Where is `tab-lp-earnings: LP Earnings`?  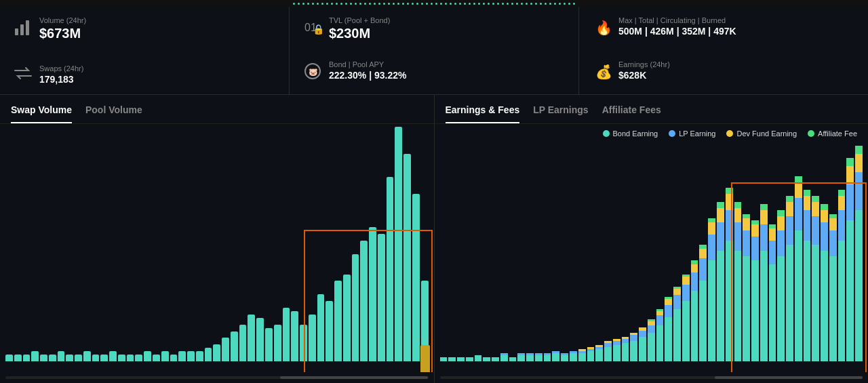 tab-lp-earnings: LP Earnings is located at coordinates (560, 114).